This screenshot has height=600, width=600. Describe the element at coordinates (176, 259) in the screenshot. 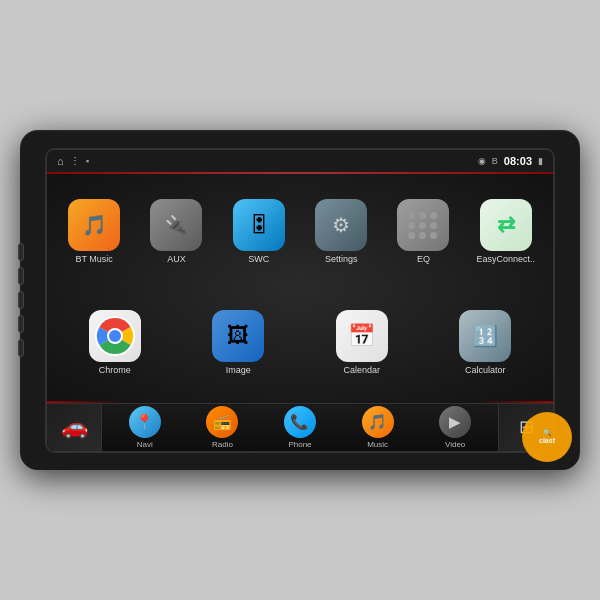

I see `aux-label: AUX` at that location.